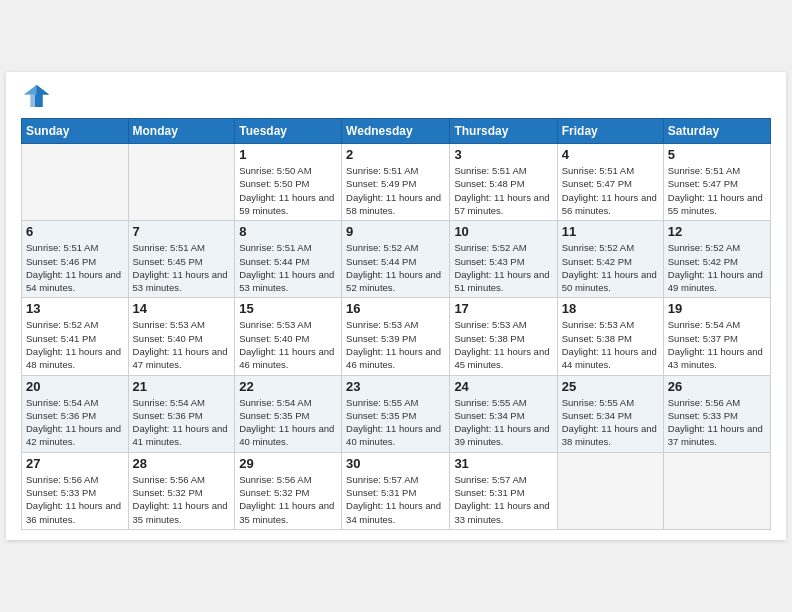 Image resolution: width=792 pixels, height=612 pixels. What do you see at coordinates (288, 386) in the screenshot?
I see `day-number: 22` at bounding box center [288, 386].